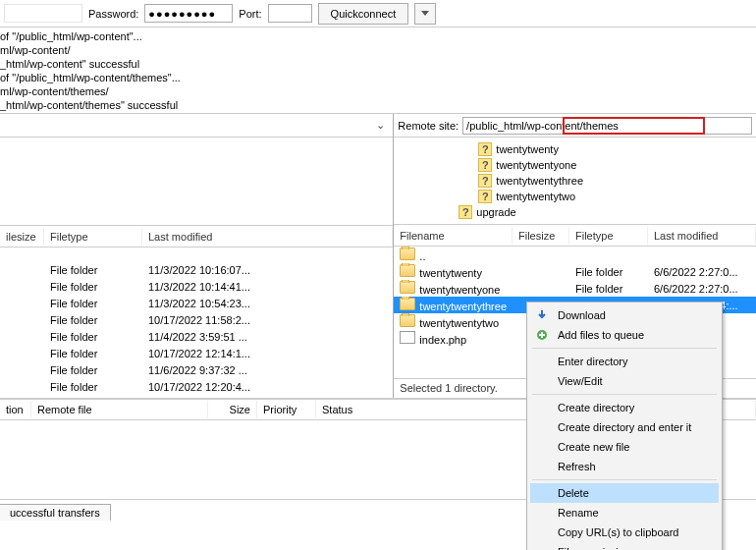 This screenshot has width=756, height=550. I want to click on col-filename: Filename, so click(454, 236).